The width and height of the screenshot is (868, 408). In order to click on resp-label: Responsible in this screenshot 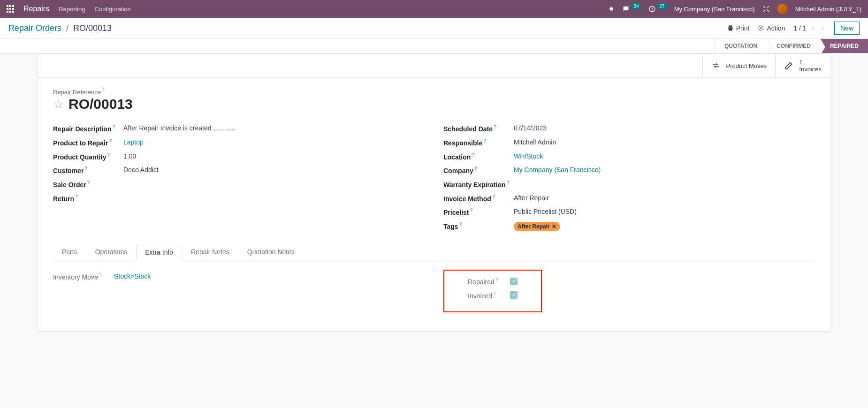, I will do `click(463, 143)`.